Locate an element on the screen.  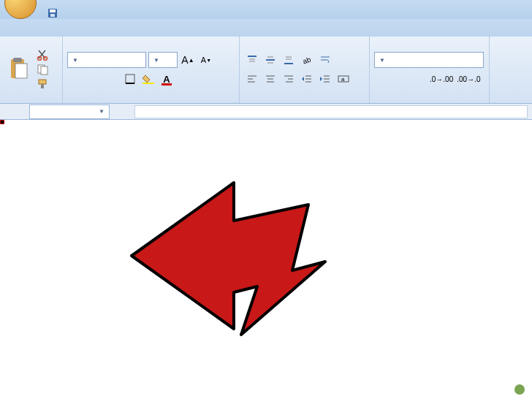
ribbon-tabs is located at coordinates (266, 28).